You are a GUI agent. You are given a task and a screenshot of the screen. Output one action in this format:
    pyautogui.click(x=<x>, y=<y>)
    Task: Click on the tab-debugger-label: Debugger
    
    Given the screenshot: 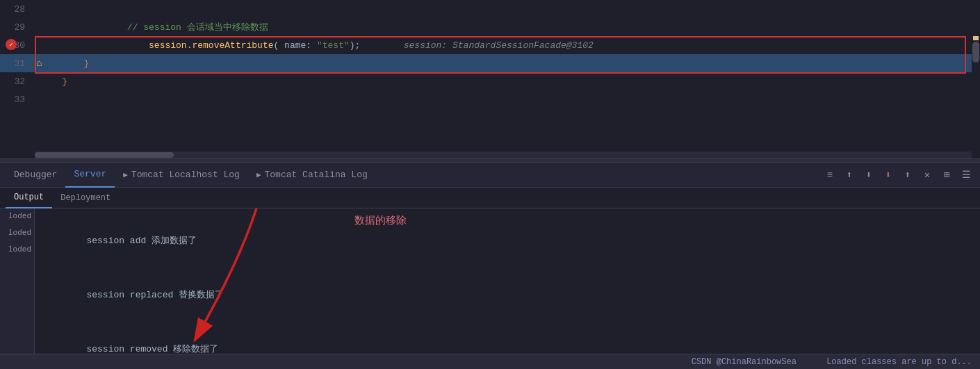 What is the action you would take?
    pyautogui.click(x=35, y=175)
    